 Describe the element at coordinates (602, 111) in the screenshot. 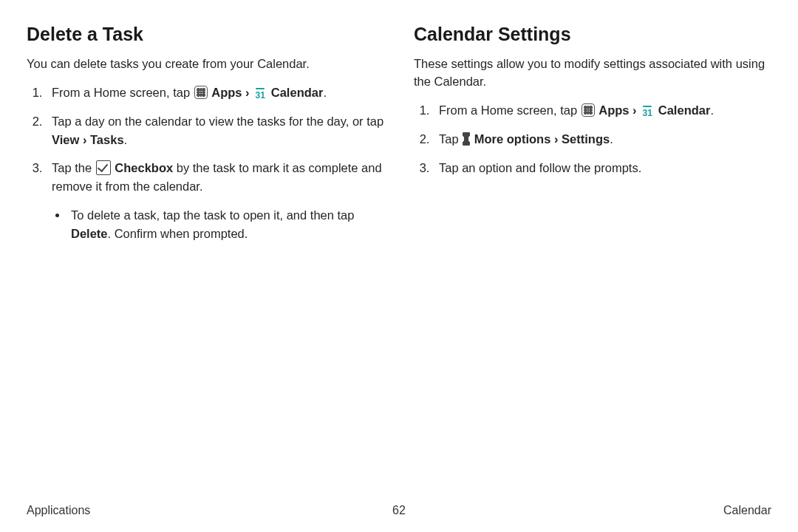

I see `step-1-right: From a Home screen, tap Apps › Calendar.` at that location.